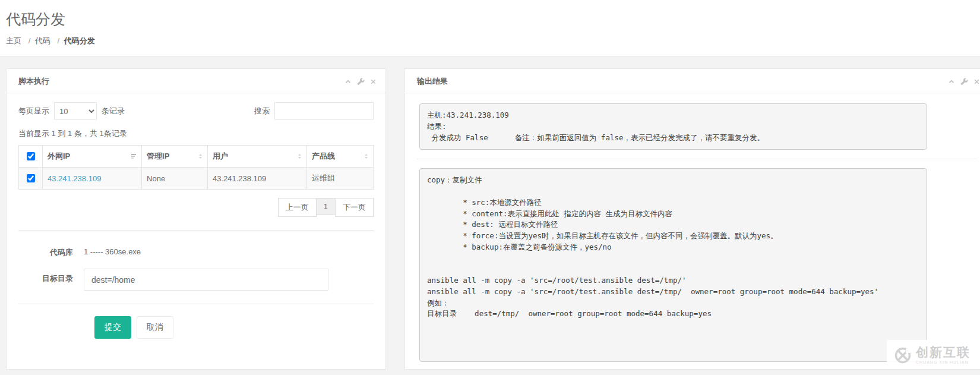 The image size is (980, 375). Describe the element at coordinates (693, 81) in the screenshot. I see `output-result-panel-title-bar: 输出结果` at that location.